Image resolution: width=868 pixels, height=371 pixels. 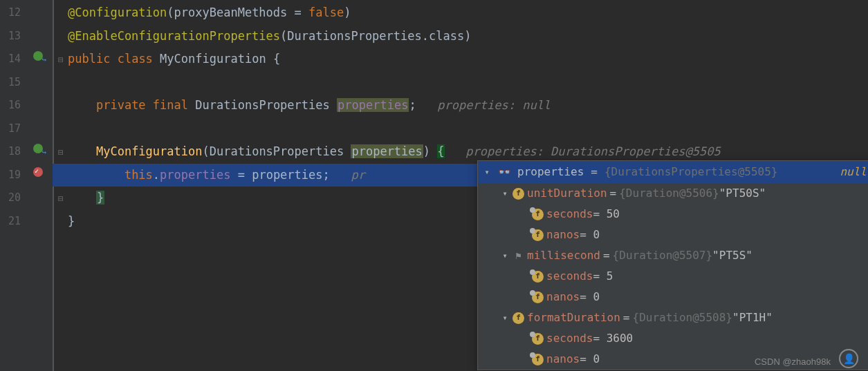 I want to click on null-badge: null, so click(x=853, y=172).